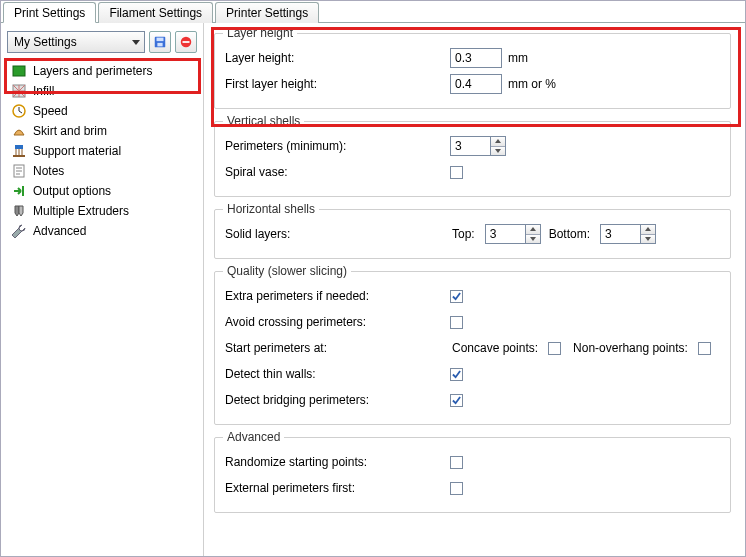 The image size is (746, 557). I want to click on group-title: Layer height, so click(260, 33).